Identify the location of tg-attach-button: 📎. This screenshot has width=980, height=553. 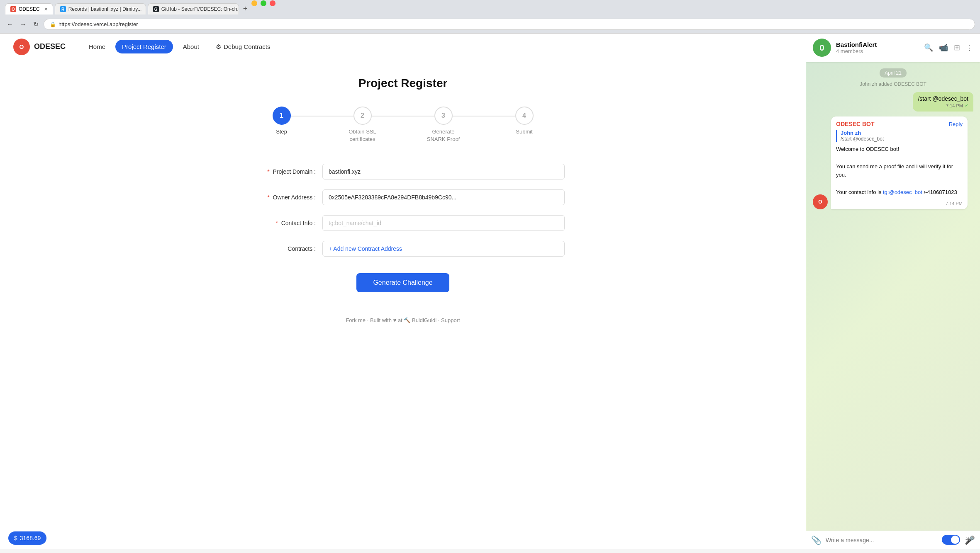
(817, 540).